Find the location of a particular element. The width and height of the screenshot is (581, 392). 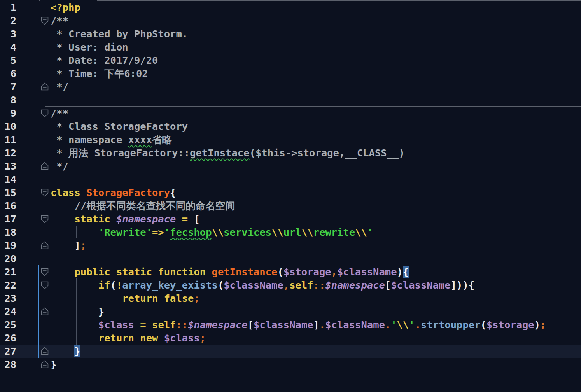

code-token: 'Rewrite' is located at coordinates (125, 232).